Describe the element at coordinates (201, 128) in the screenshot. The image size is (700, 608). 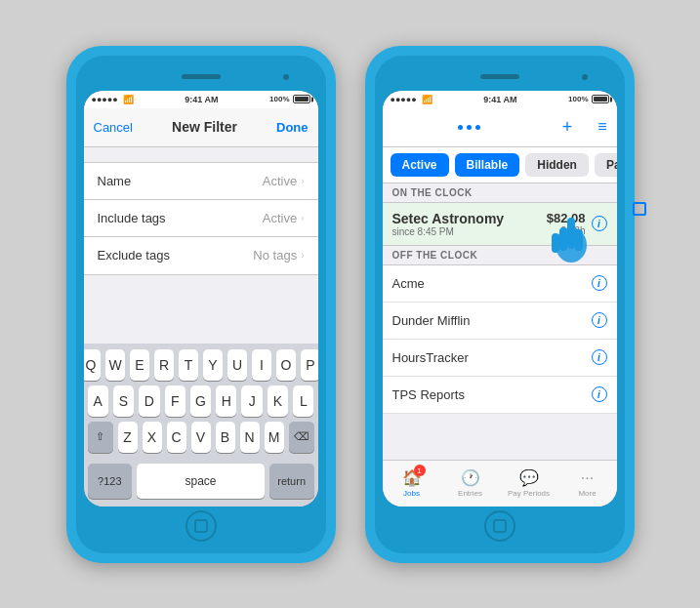
I see `nav-bar-left: Cancel New Filter Done` at that location.